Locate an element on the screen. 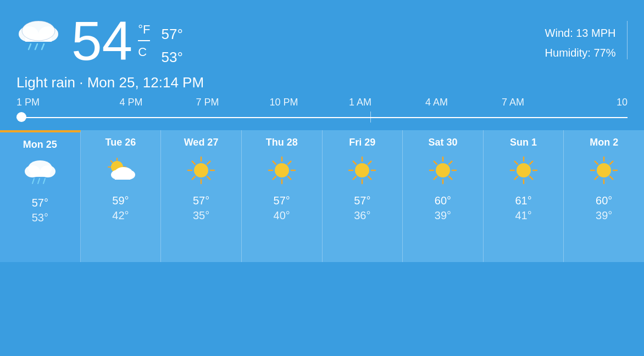  timeline-track is located at coordinates (322, 118).